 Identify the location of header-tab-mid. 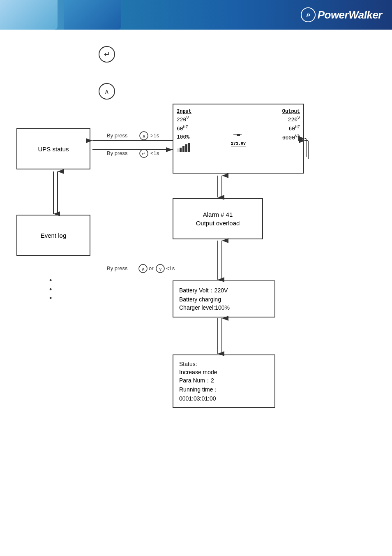
(92, 15).